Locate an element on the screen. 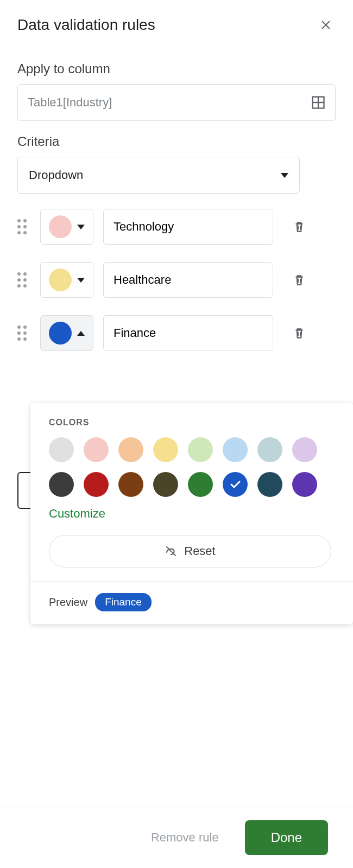 This screenshot has width=353, height=868. dialog-header: Data validation rules is located at coordinates (177, 24).